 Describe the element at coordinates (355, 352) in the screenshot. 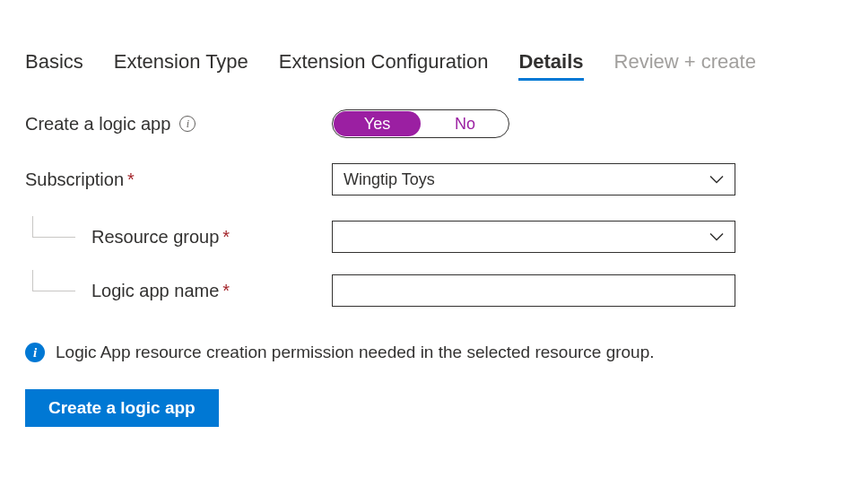

I see `info-message-text: Logic App resource creation permission n…` at that location.